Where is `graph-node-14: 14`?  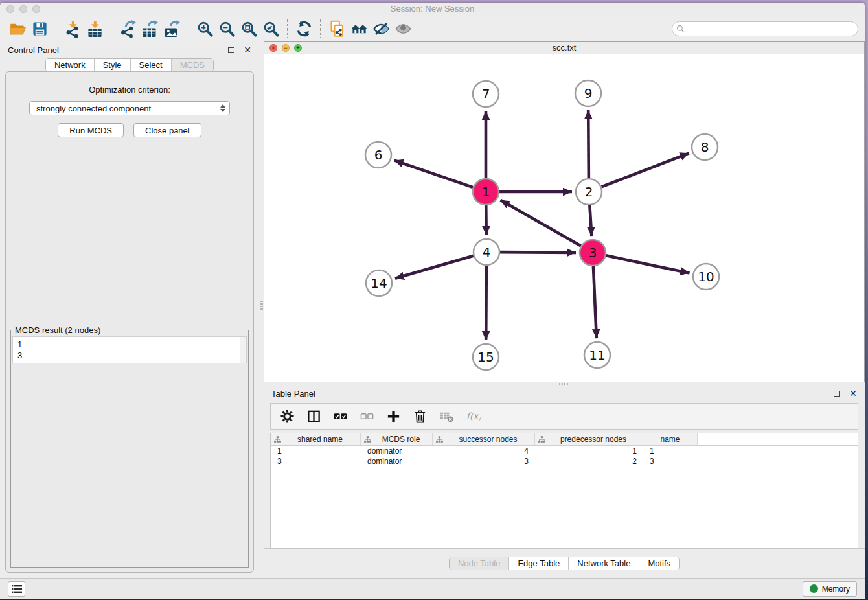 graph-node-14: 14 is located at coordinates (379, 283).